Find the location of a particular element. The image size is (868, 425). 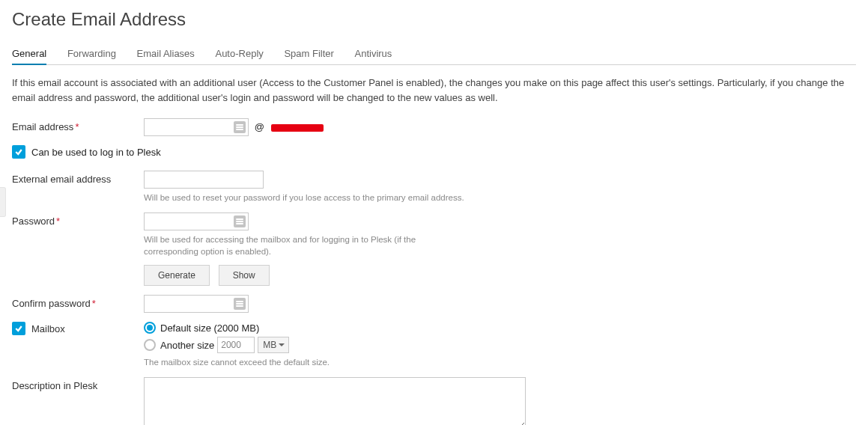

mailbox-size-input is located at coordinates (236, 345).